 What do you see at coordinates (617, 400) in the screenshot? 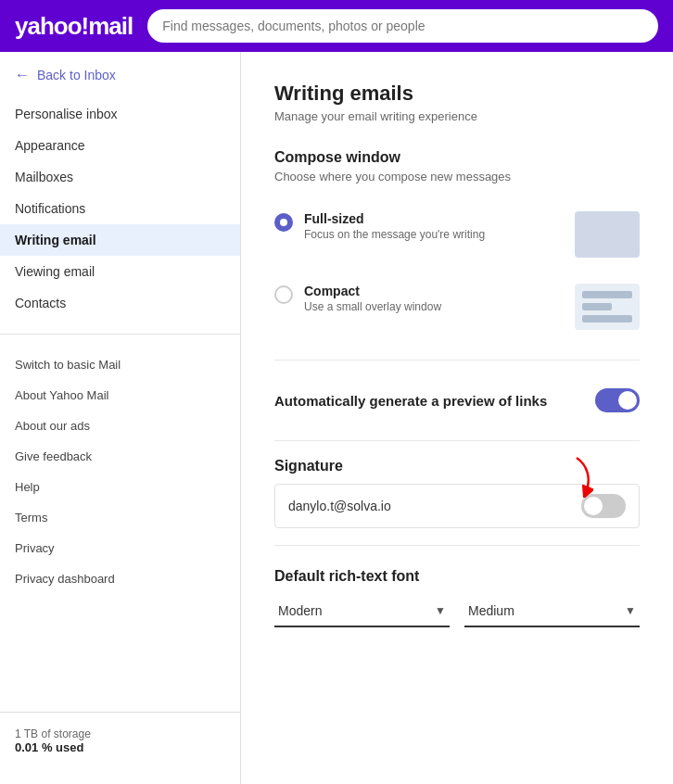
I see `link-preview-toggle` at bounding box center [617, 400].